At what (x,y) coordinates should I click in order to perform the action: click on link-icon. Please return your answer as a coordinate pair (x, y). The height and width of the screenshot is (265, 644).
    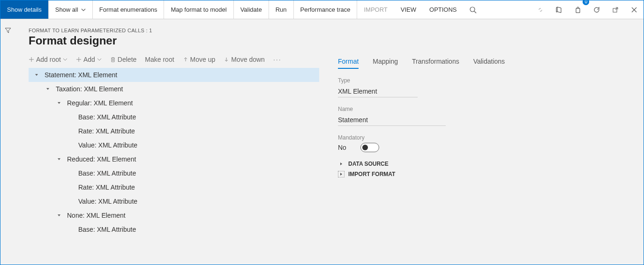
    Looking at the image, I should click on (540, 10).